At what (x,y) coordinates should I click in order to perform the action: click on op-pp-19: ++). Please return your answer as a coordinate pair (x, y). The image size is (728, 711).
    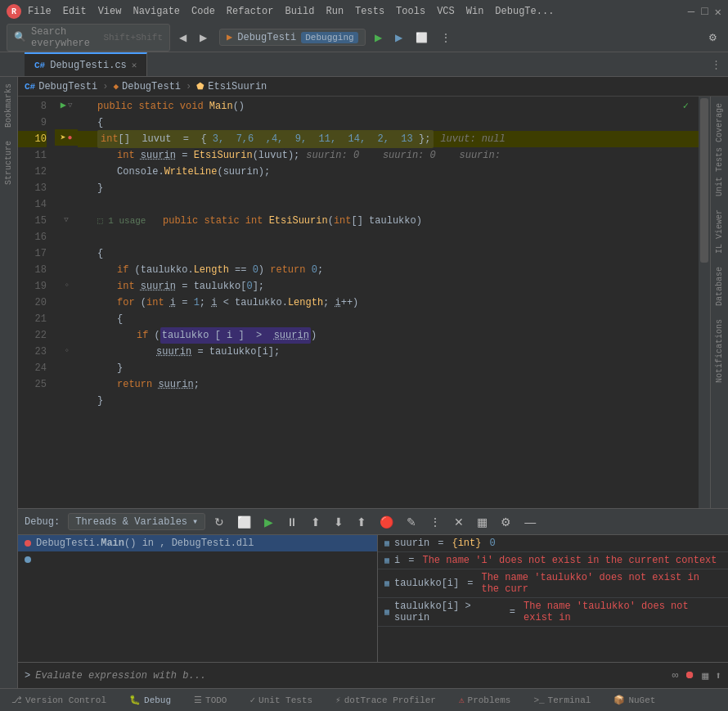
    Looking at the image, I should click on (350, 303).